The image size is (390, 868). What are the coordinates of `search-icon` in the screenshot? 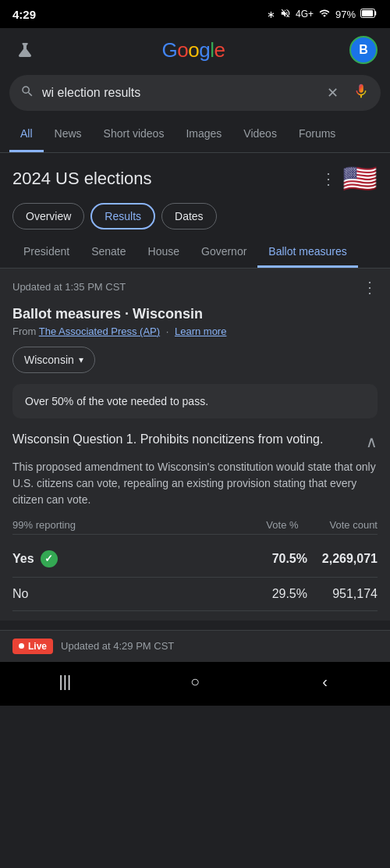 It's located at (27, 94).